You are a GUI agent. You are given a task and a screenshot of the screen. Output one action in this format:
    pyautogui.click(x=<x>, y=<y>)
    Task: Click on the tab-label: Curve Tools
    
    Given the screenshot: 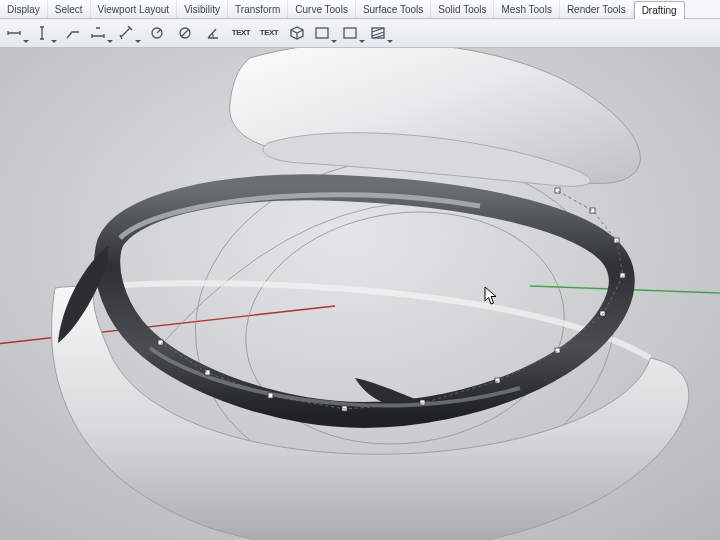 What is the action you would take?
    pyautogui.click(x=322, y=10)
    